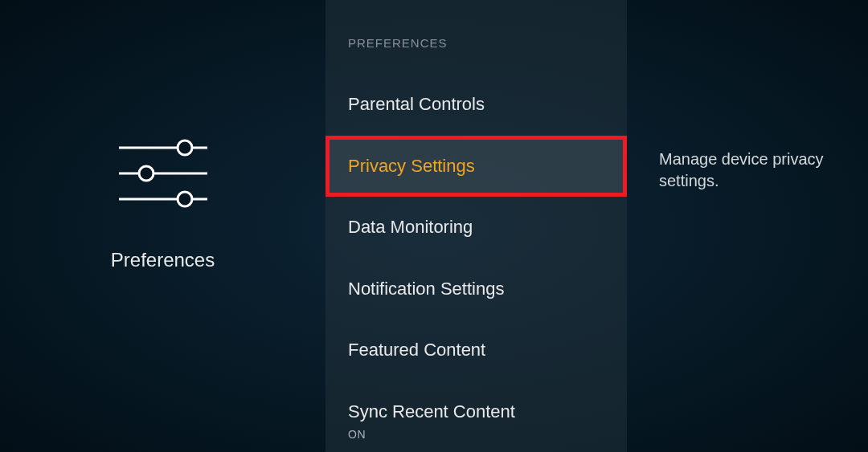 This screenshot has height=452, width=868. I want to click on category-label: Preferences, so click(162, 260).